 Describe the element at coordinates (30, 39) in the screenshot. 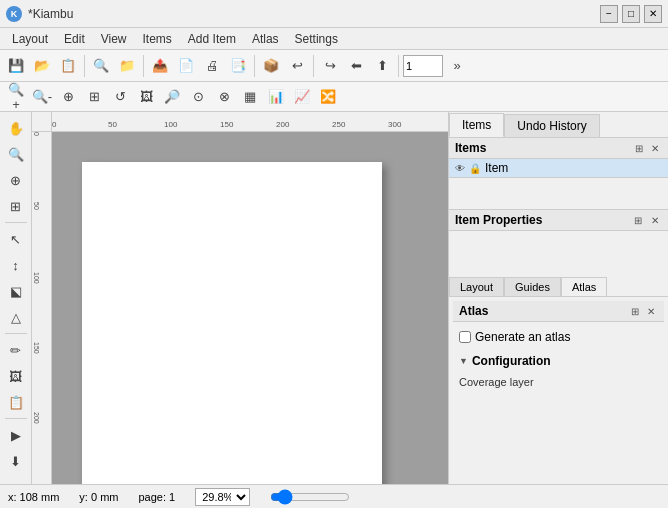

I see `menu-item-layout: Layout` at that location.